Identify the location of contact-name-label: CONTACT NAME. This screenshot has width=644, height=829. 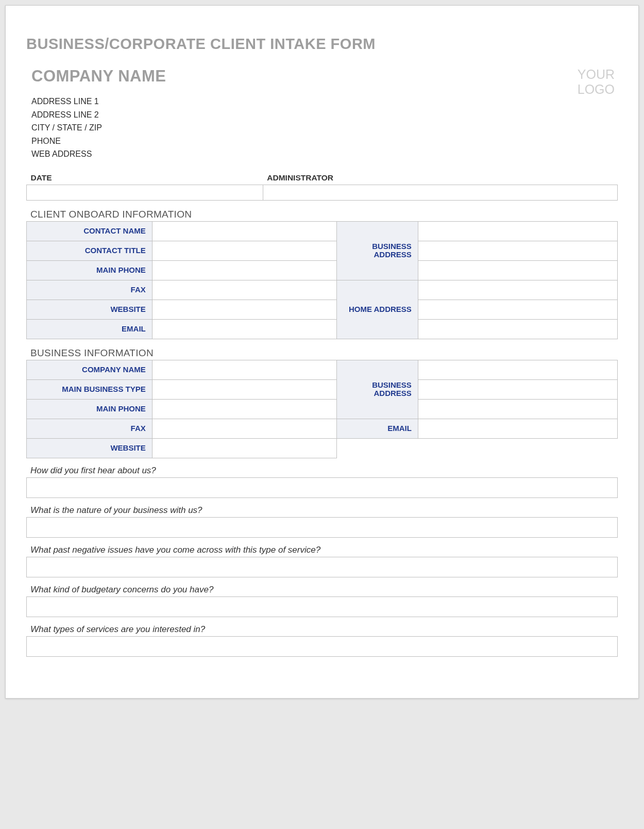
(90, 231).